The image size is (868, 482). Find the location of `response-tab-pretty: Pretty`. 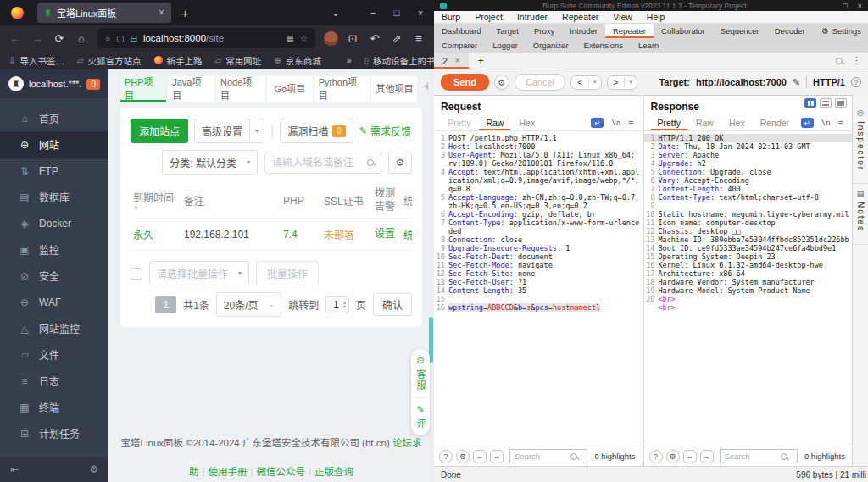

response-tab-pretty: Pretty is located at coordinates (670, 123).